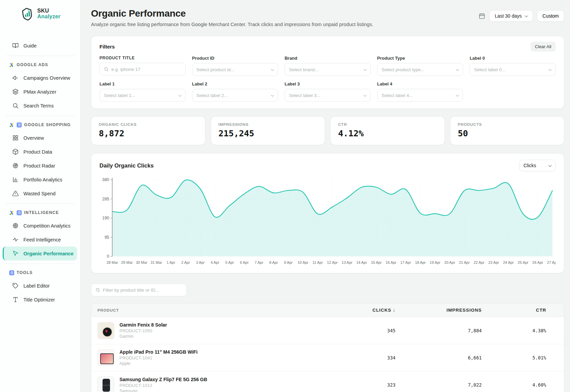  I want to click on svg-text: 10 Apr, so click(303, 262).